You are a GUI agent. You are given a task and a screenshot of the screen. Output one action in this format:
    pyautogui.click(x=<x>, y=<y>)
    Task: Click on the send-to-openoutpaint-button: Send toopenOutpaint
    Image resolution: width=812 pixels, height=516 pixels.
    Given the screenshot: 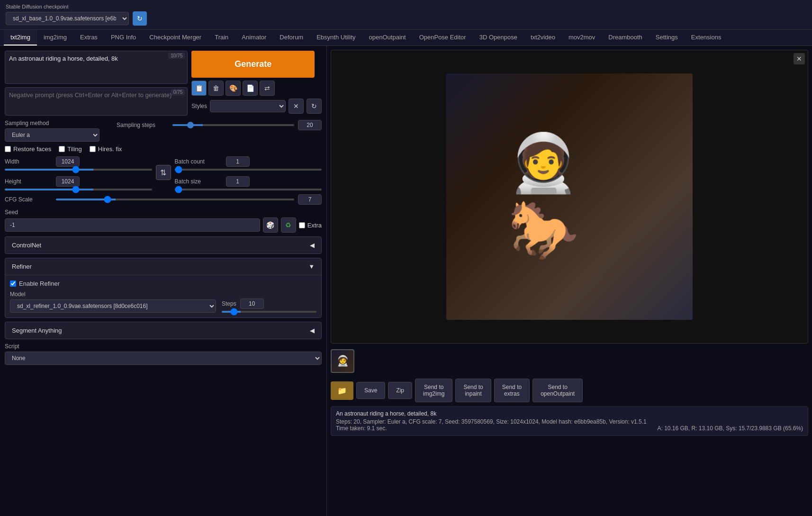 What is the action you would take?
    pyautogui.click(x=558, y=390)
    